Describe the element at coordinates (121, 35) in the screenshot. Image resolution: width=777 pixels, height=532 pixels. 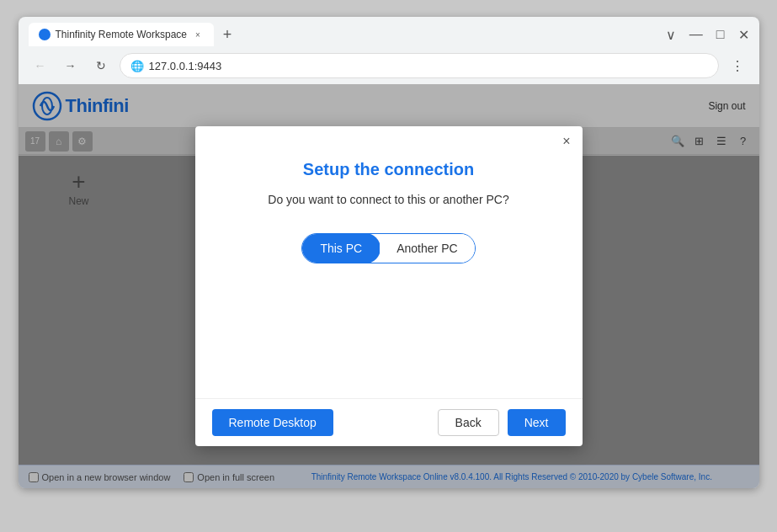
I see `browser-tab: Thinfinity Remote Workspace ×` at that location.